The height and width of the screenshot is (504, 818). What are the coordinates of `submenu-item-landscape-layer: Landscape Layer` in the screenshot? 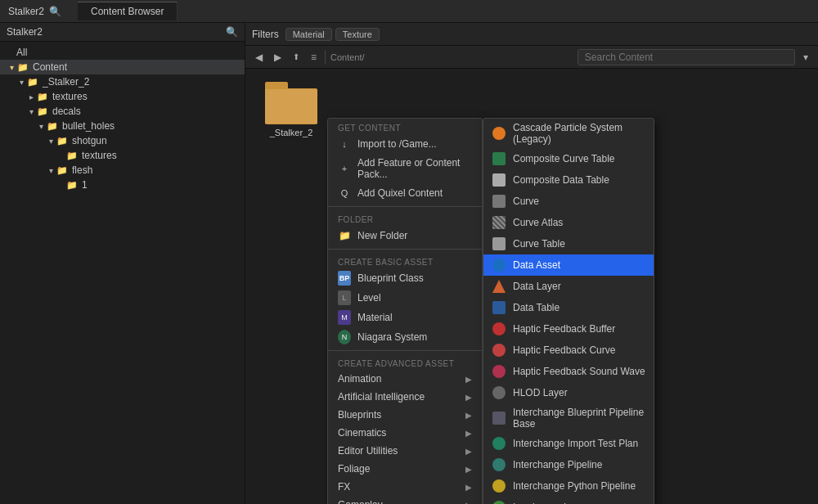 It's located at (569, 501).